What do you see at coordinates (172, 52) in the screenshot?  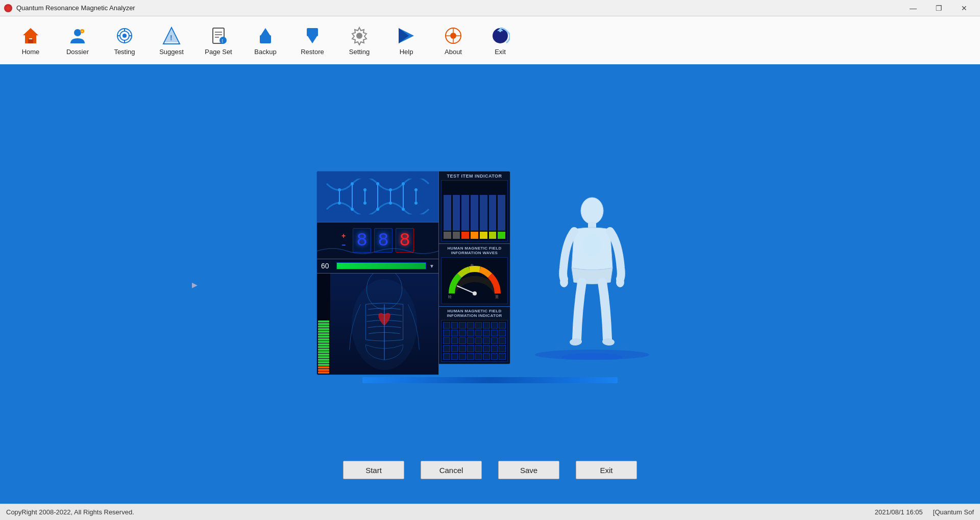 I see `suggest-label: Suggest` at bounding box center [172, 52].